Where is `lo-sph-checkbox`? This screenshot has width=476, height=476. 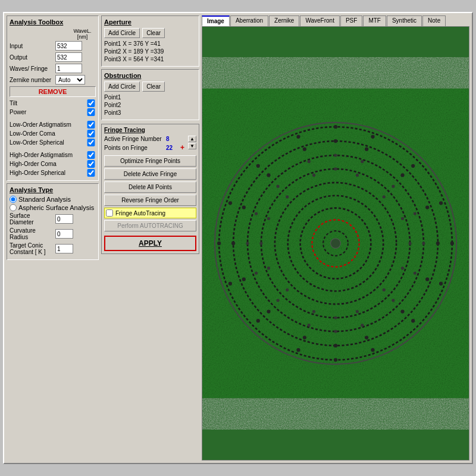 lo-sph-checkbox is located at coordinates (91, 143).